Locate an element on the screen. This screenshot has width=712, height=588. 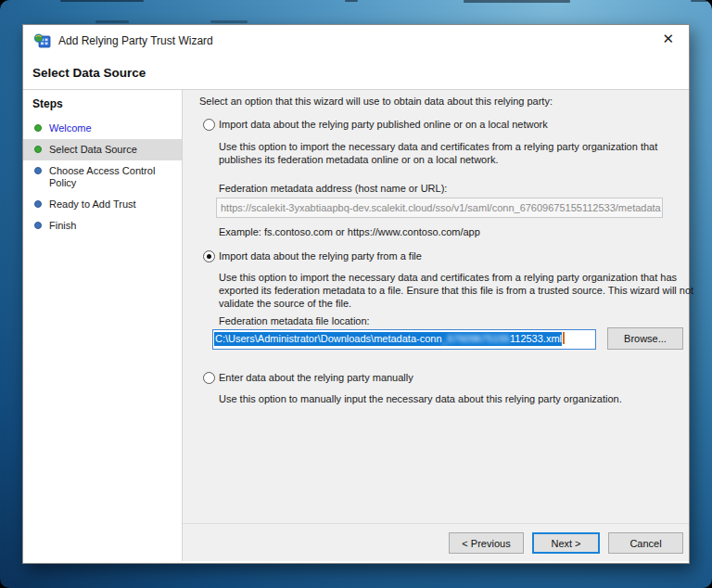
federation-metadata-file-input: C:\Users\Administrator\Downloads\metadat… is located at coordinates (404, 339).